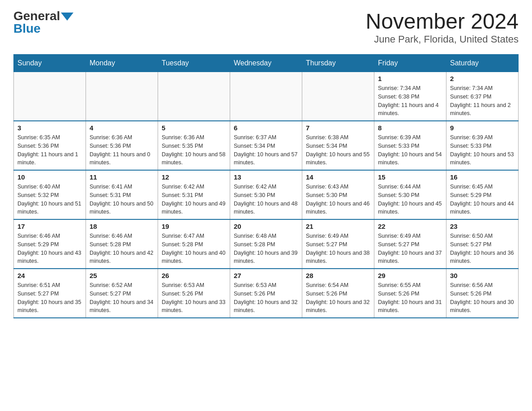  Describe the element at coordinates (122, 298) in the screenshot. I see `day-info: Sunrise: 6:52 AMSunset: 5:27 PMDaylight:…` at that location.